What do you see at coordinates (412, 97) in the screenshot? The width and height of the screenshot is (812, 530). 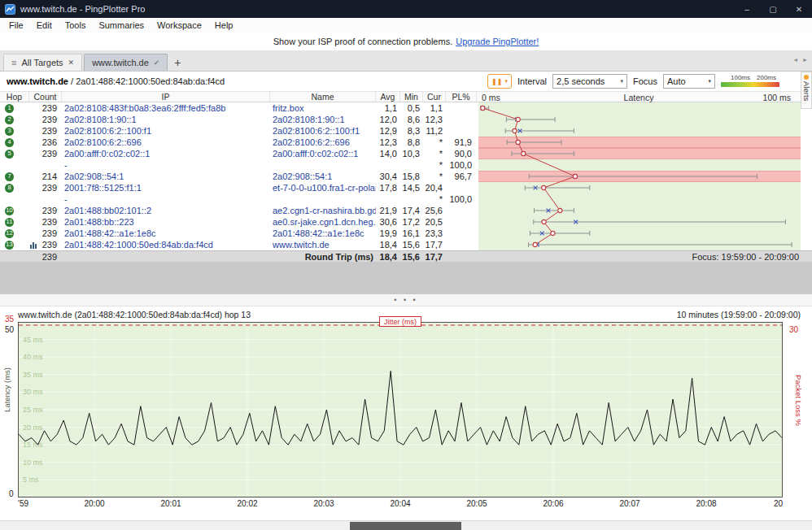 I see `header-min: Min` at bounding box center [412, 97].